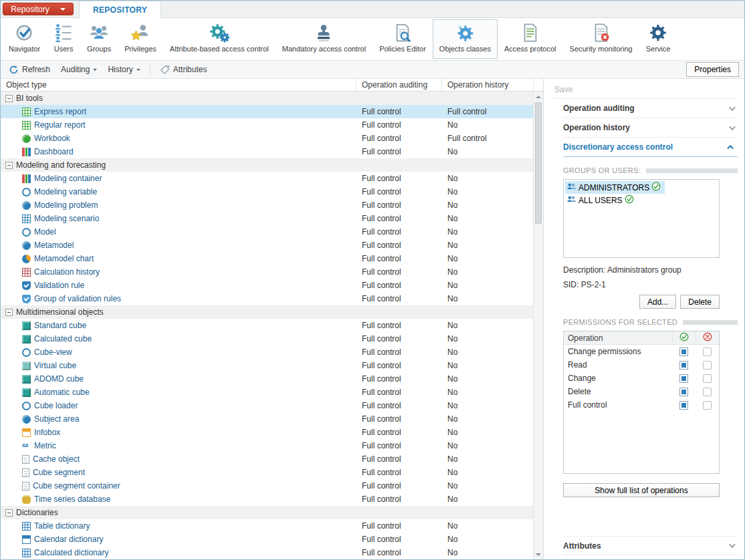 This screenshot has width=745, height=560. Describe the element at coordinates (29, 69) in the screenshot. I see `refresh-button: Refresh` at that location.